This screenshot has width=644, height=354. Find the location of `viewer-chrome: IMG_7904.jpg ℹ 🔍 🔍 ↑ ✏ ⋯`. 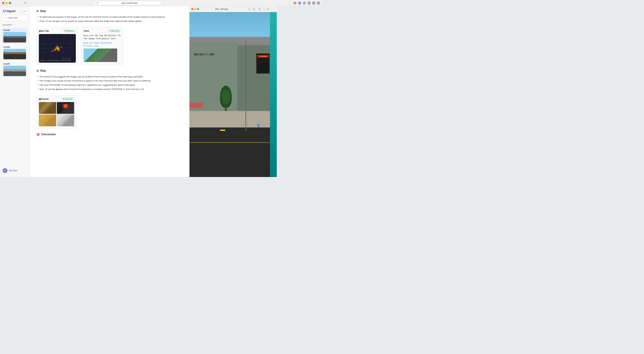

viewer-chrome: IMG_7904.jpg ℹ 🔍 🔍 ↑ ✏ ⋯ is located at coordinates (233, 9).